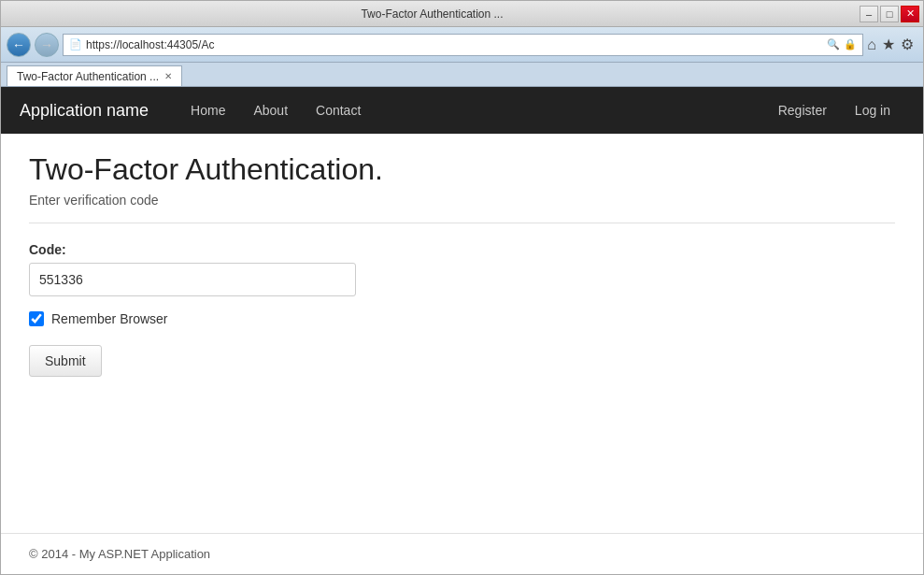 Image resolution: width=924 pixels, height=575 pixels. Describe the element at coordinates (109, 319) in the screenshot. I see `remember-browser-label: Remember Browser` at that location.